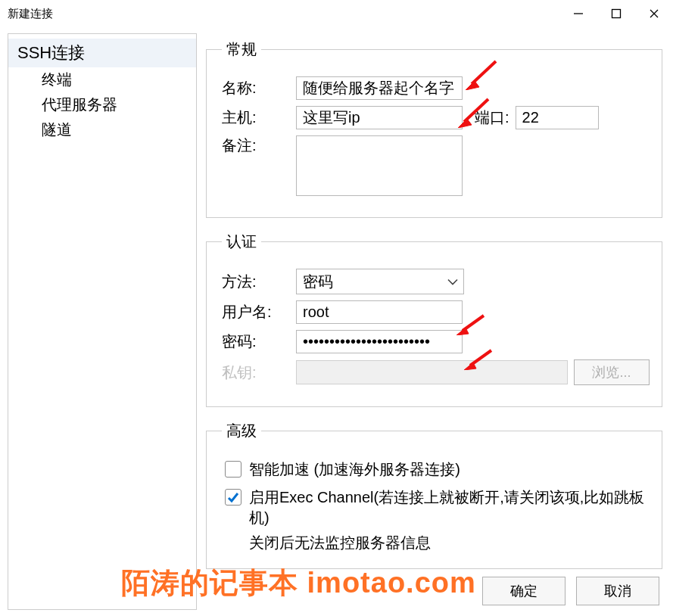 This screenshot has width=673, height=616. What do you see at coordinates (102, 104) in the screenshot?
I see `sidebar-item-proxy: 代理服务器` at bounding box center [102, 104].